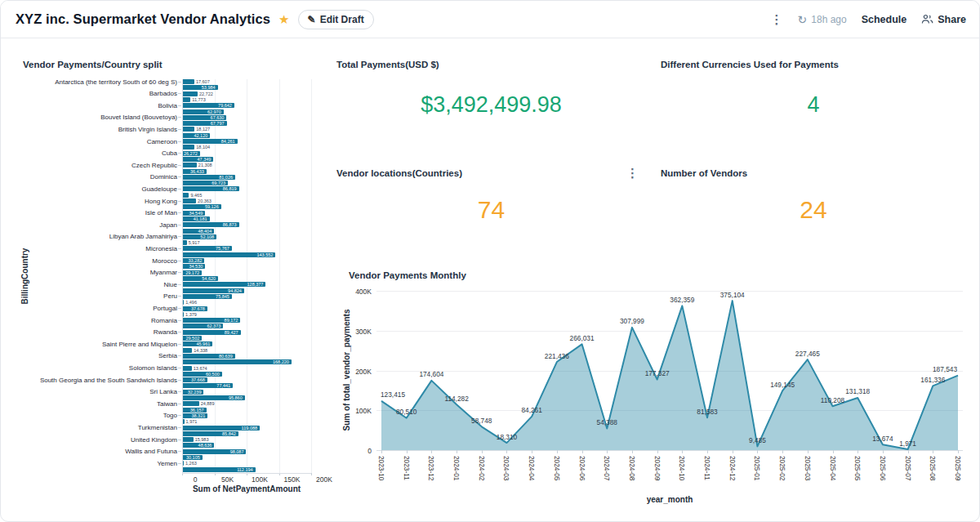  Describe the element at coordinates (354, 332) in the screenshot. I see `y-tick-label: 300K` at that location.